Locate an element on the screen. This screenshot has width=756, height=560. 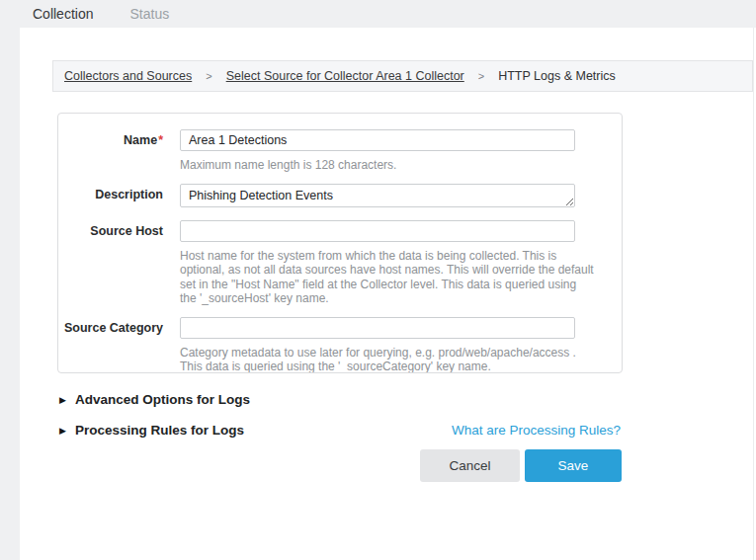
description-row: Description Phishing Detection Events is located at coordinates (340, 198).